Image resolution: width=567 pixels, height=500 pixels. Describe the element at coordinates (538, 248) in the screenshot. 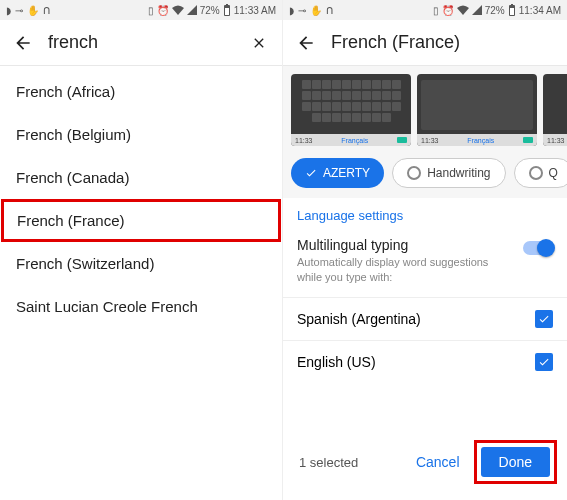

I see `toggle-switch` at that location.